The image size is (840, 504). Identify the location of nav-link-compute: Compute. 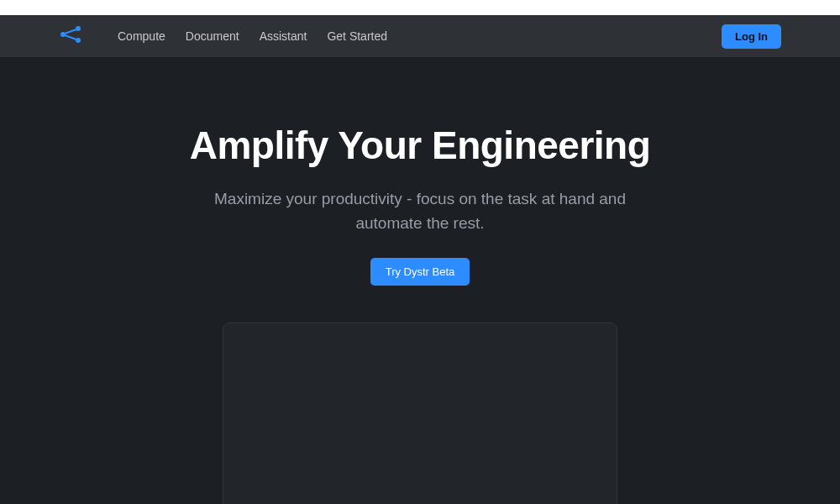
(141, 36).